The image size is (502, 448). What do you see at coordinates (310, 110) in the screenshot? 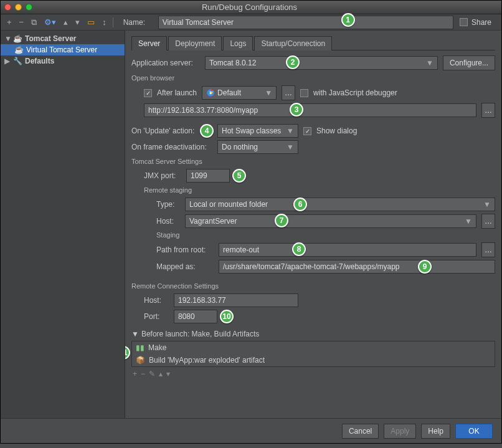
I see `url-input` at bounding box center [310, 110].